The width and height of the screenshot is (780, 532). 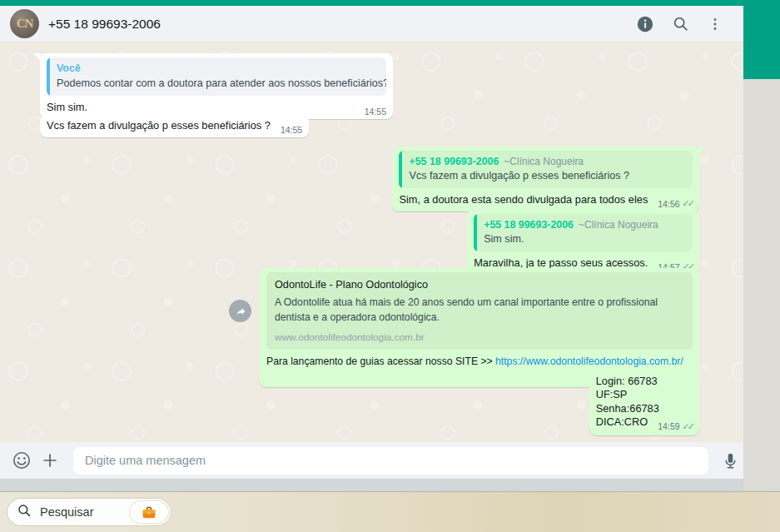 I want to click on quoted-message: +55 18 99693-2006~Clínica Nogueira Vcs f…, so click(x=546, y=170).